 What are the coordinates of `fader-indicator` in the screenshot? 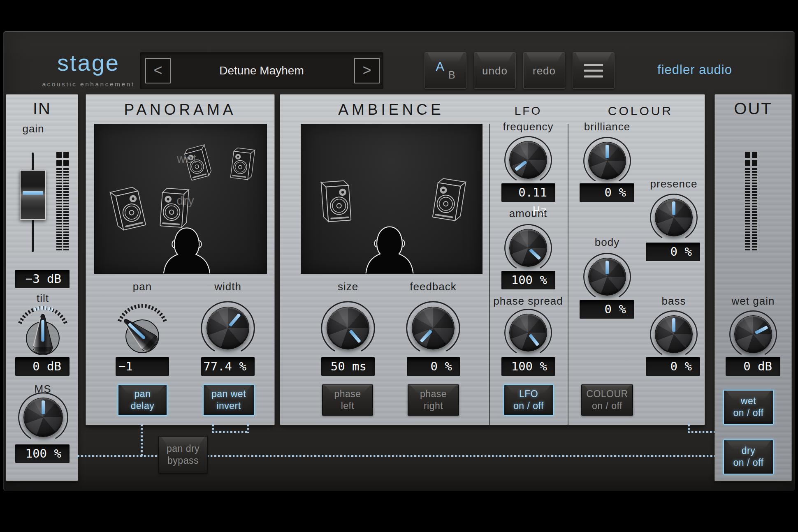 It's located at (33, 193).